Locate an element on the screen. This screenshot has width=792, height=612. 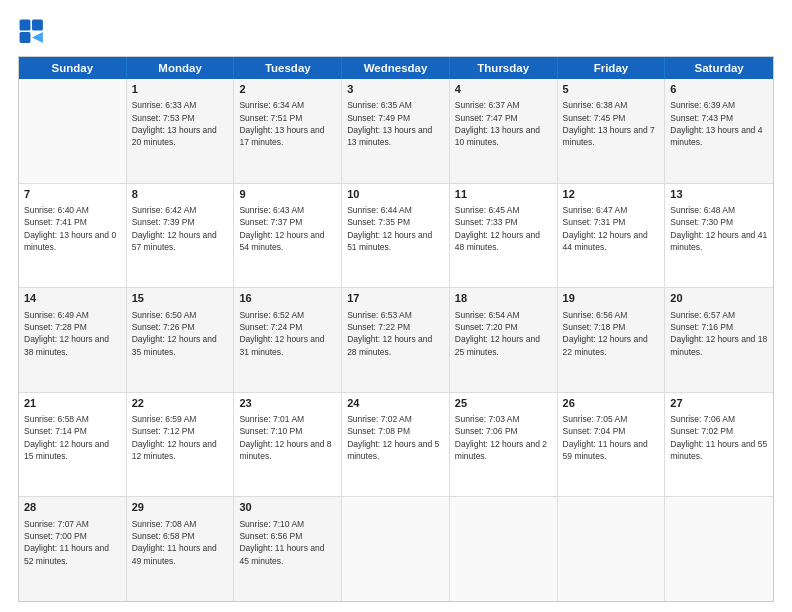
day-number: 5 is located at coordinates (612, 90).